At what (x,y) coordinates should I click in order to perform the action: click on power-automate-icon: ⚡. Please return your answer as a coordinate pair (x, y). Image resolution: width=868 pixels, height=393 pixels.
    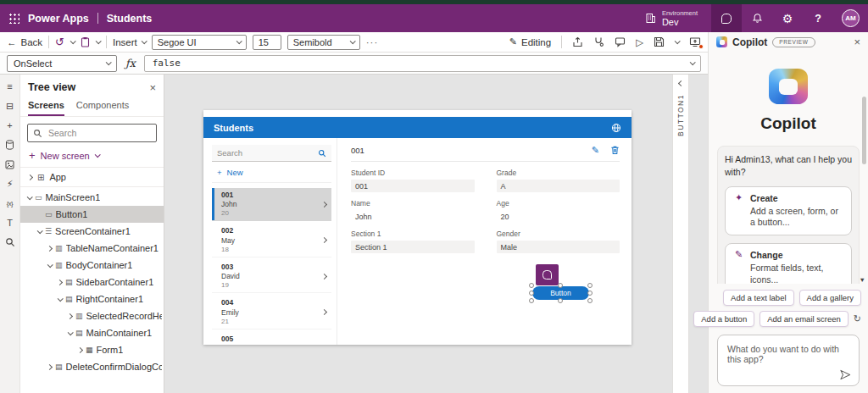
    Looking at the image, I should click on (10, 184).